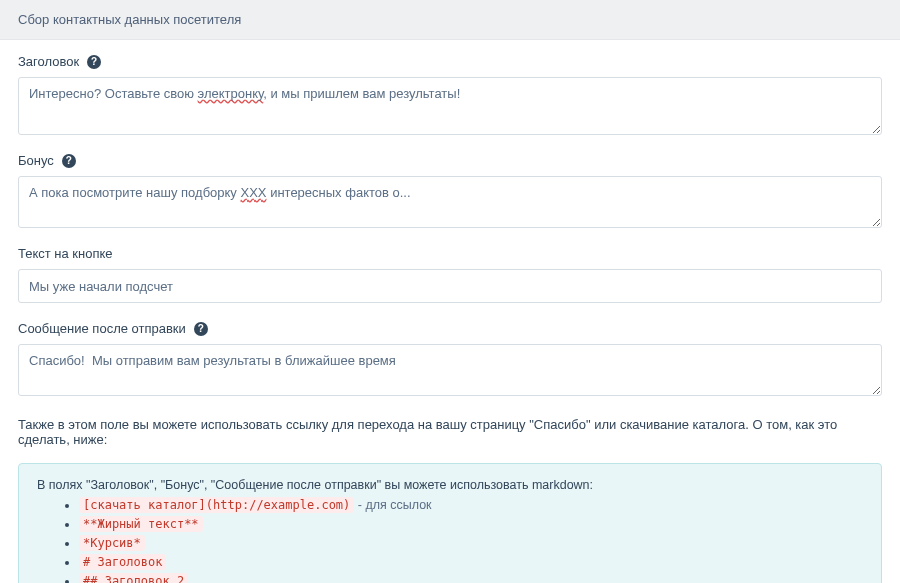 This screenshot has width=900, height=583. Describe the element at coordinates (392, 505) in the screenshot. I see `info-suffix: - для ссылок` at that location.